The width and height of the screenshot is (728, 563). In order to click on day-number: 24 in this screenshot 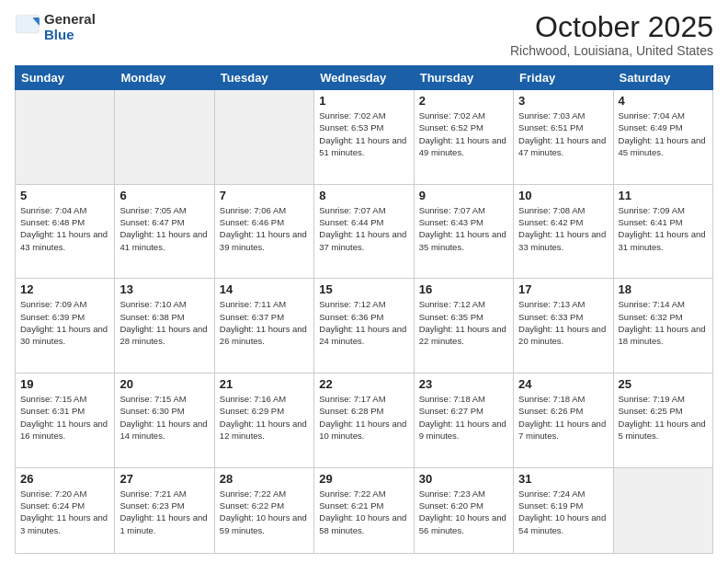, I will do `click(563, 385)`.